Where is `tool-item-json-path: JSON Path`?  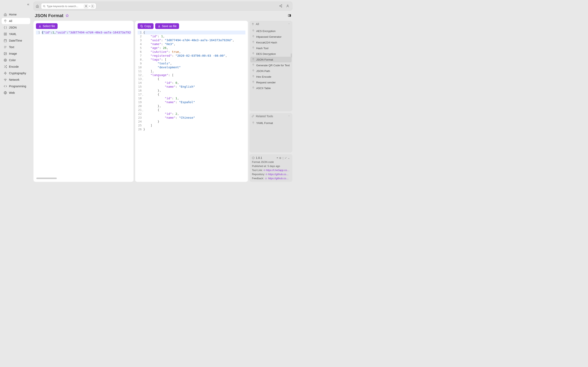 tool-item-json-path: JSON Path is located at coordinates (271, 71).